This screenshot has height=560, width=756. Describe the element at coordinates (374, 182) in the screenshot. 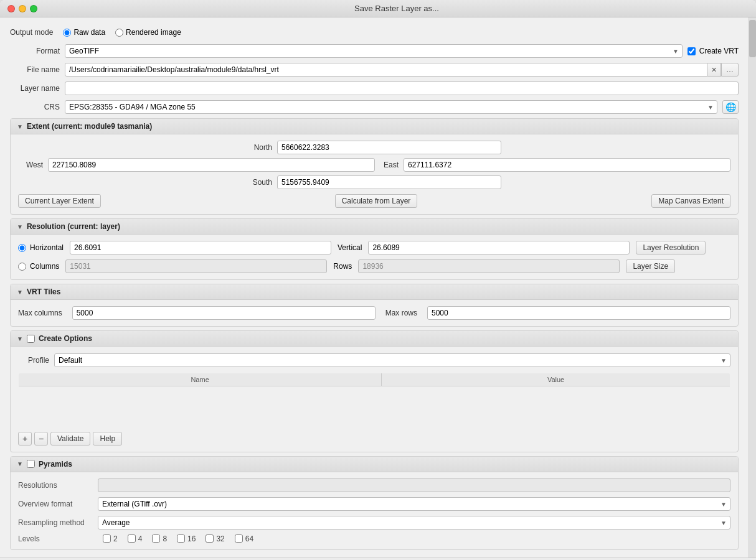

I see `extent-south-row: South 5156755.9409` at that location.